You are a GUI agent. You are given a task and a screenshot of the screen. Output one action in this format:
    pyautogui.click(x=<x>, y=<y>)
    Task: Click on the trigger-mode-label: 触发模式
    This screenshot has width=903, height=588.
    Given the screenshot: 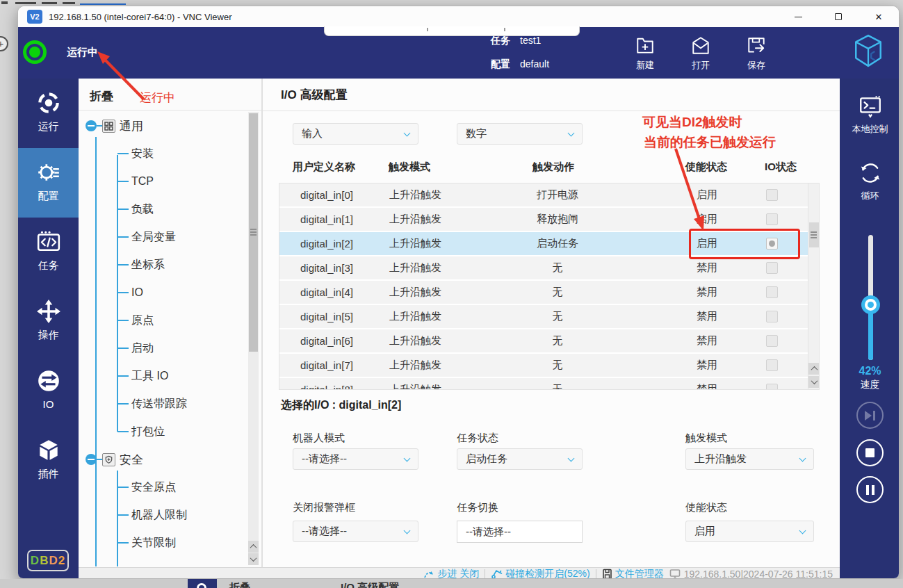 What is the action you would take?
    pyautogui.click(x=706, y=438)
    